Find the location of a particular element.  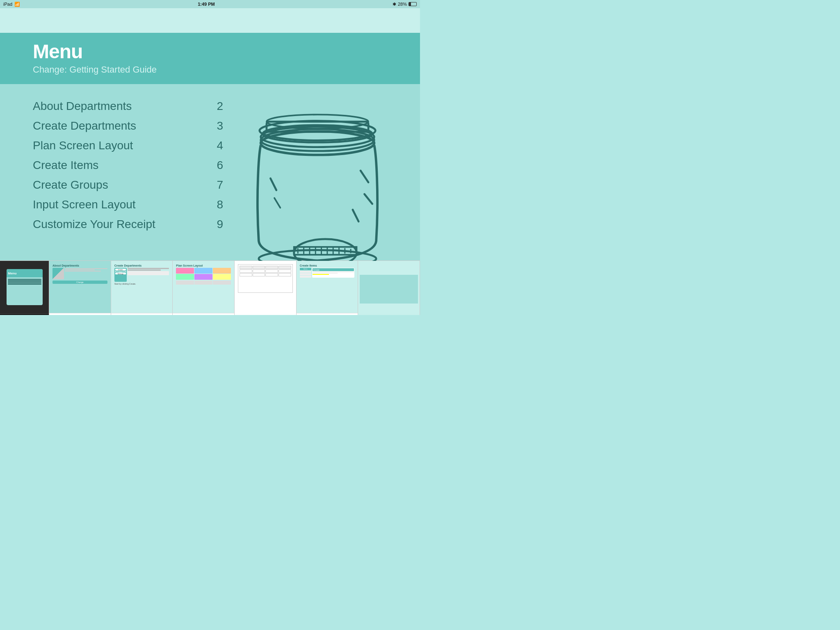

wifi-icon: 📶 is located at coordinates (17, 4).